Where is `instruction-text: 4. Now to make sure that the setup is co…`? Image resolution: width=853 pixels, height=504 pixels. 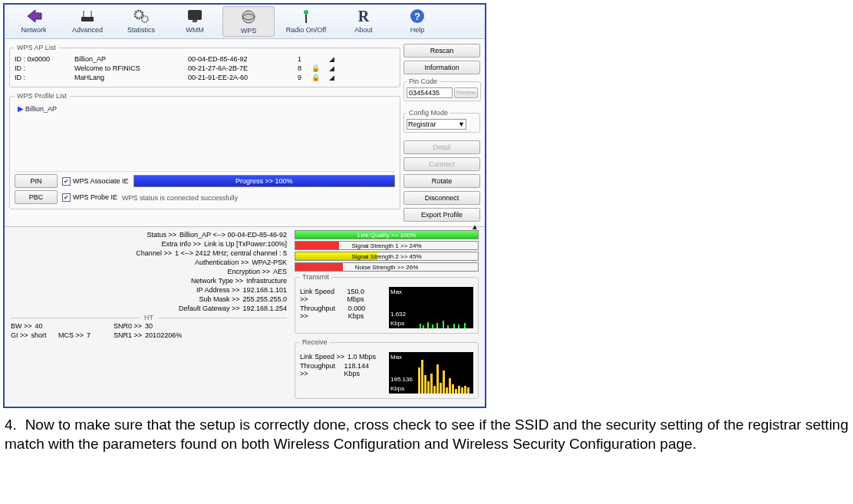 instruction-text: 4. Now to make sure that the setup is co… is located at coordinates (426, 434).